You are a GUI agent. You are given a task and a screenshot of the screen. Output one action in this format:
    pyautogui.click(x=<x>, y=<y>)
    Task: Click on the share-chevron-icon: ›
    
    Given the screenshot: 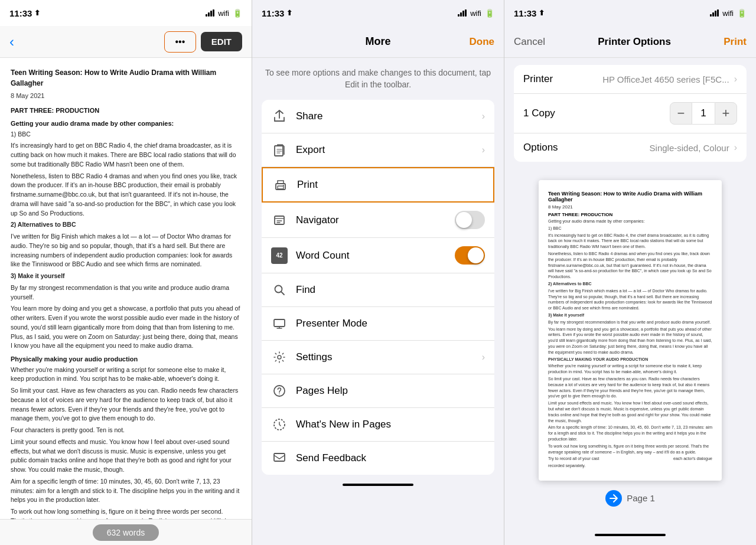 What is the action you would take?
    pyautogui.click(x=483, y=116)
    